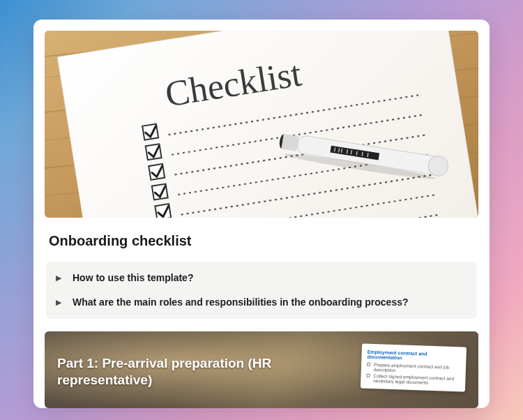 The image size is (523, 420). I want to click on subcard-line: Collect signed employment contract and n…, so click(413, 380).